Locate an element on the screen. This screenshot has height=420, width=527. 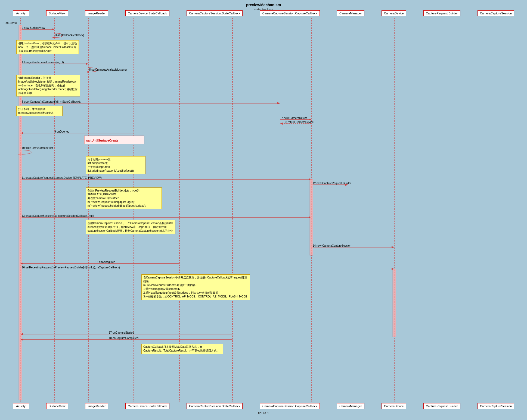
svg-text: 14 new CameraCaptureSession is located at coordinates (332, 246).